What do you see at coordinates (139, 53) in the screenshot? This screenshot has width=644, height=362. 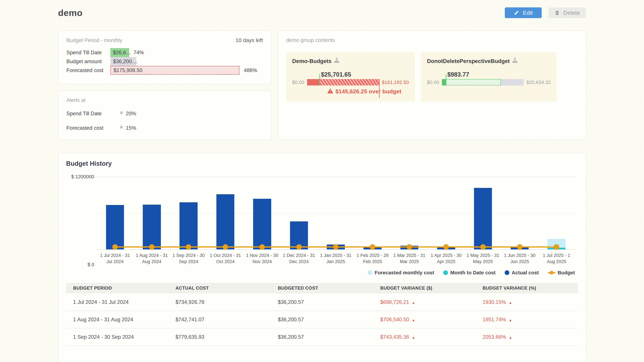 I see `spend-till-date-pct: 74%` at bounding box center [139, 53].